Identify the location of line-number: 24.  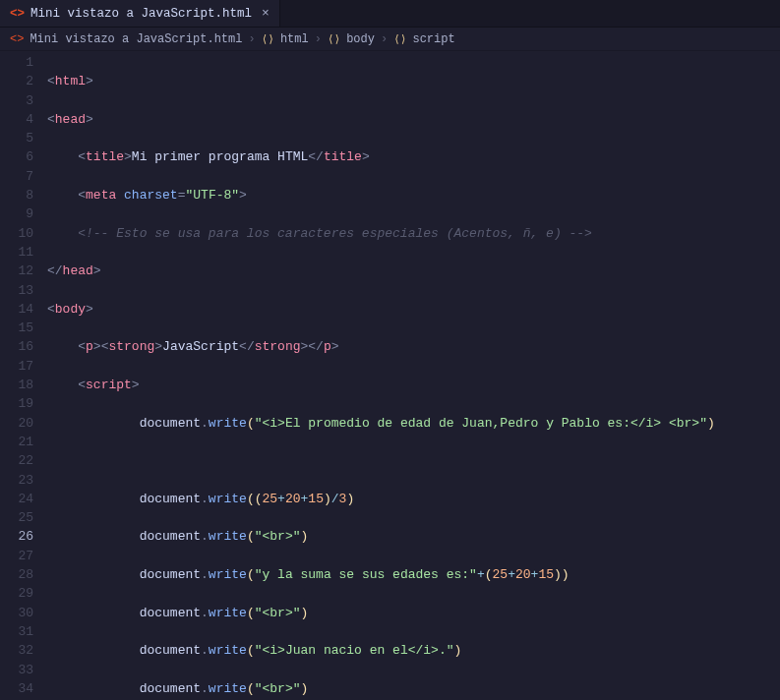
(17, 499).